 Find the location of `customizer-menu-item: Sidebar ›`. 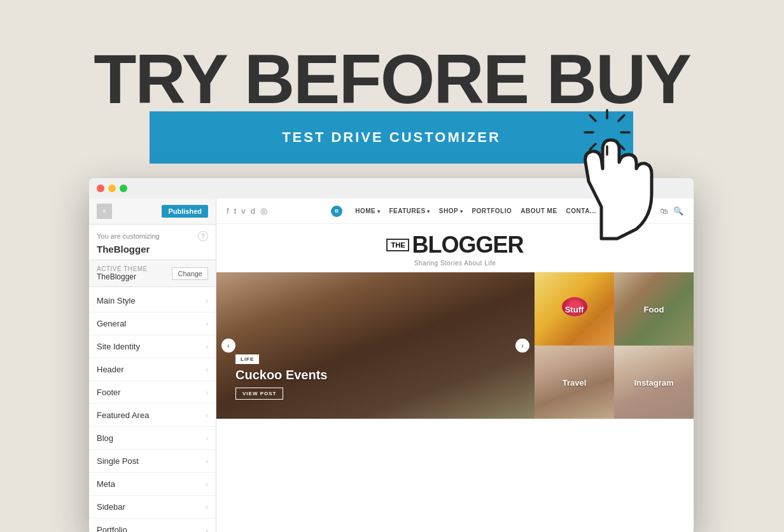

customizer-menu-item: Sidebar › is located at coordinates (153, 507).